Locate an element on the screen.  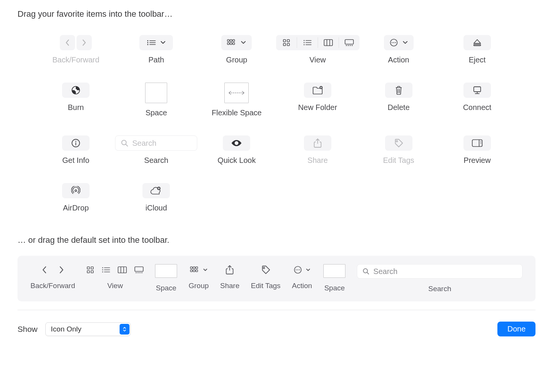
item-back-forward: Back/Forward is located at coordinates (76, 49).